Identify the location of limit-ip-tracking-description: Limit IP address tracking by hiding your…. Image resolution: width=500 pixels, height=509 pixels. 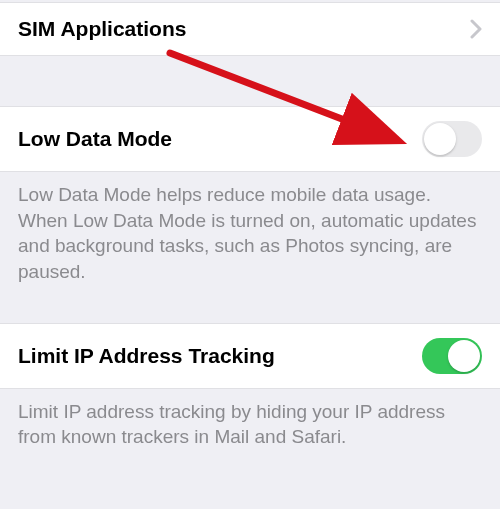
(250, 426).